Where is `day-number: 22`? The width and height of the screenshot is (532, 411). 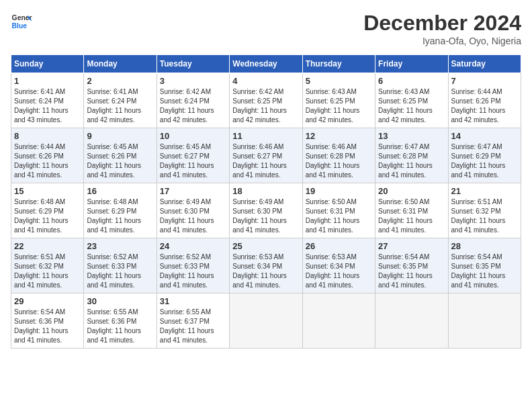
day-number: 22 is located at coordinates (47, 246).